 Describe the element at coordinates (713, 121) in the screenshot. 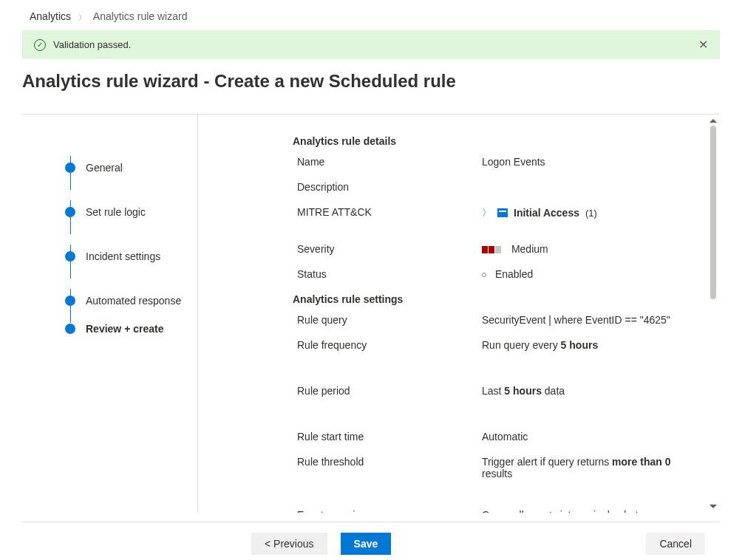

I see `scroll-up-icon` at that location.